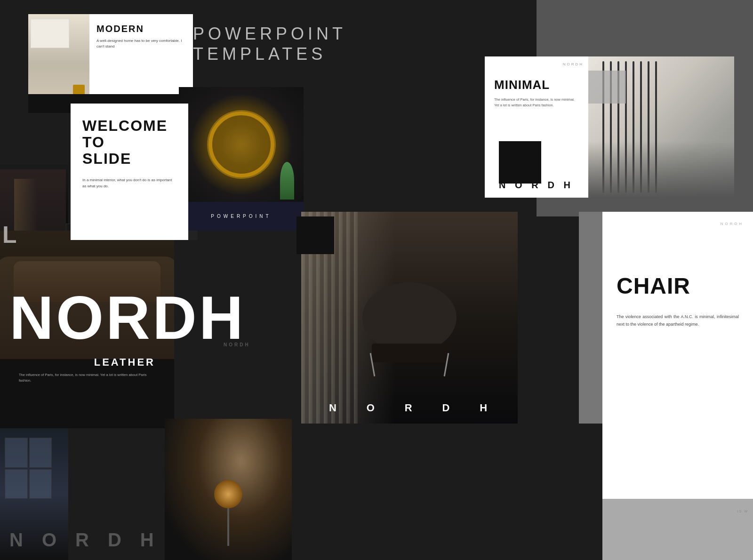 The image size is (753, 560). What do you see at coordinates (241, 216) in the screenshot?
I see `powerpoint-label: POWERPOINT` at bounding box center [241, 216].